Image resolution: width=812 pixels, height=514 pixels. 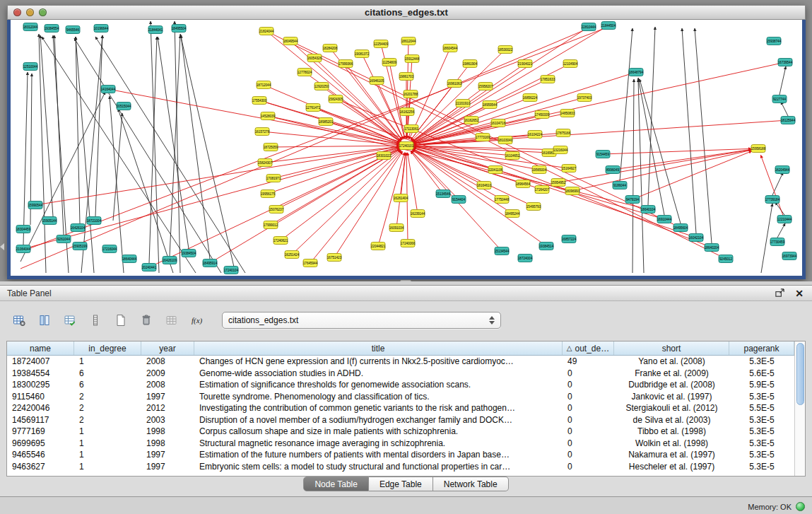 I want to click on graph-node: 18096993, so click(x=572, y=191).